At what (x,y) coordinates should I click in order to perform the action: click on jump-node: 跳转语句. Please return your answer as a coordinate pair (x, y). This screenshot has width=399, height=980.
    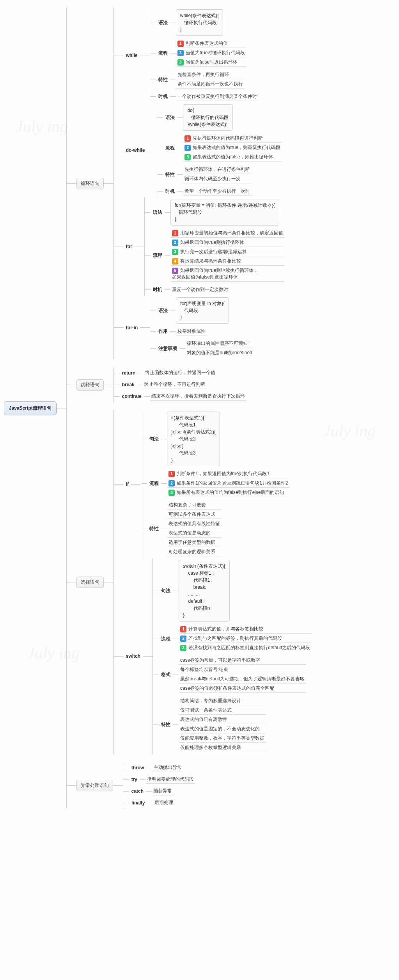
    Looking at the image, I should click on (90, 385).